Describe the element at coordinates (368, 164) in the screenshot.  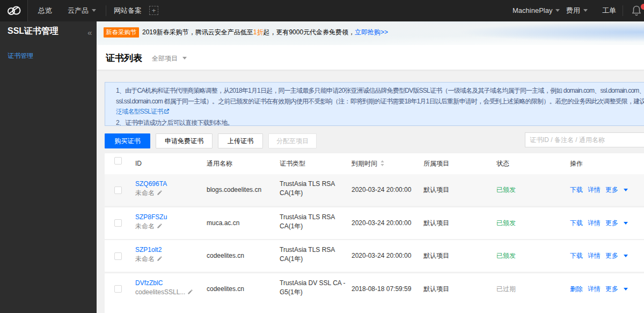
I see `col-expire-time: 到期时间` at that location.